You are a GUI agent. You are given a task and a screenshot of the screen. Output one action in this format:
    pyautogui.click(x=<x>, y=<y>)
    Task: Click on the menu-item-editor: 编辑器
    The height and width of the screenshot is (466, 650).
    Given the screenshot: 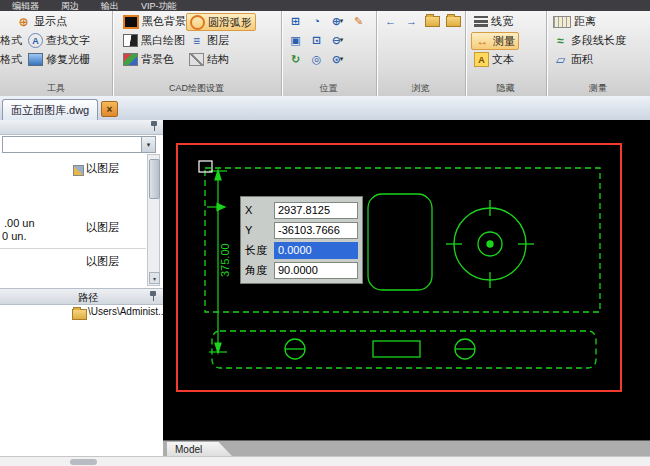 What is the action you would take?
    pyautogui.click(x=26, y=6)
    